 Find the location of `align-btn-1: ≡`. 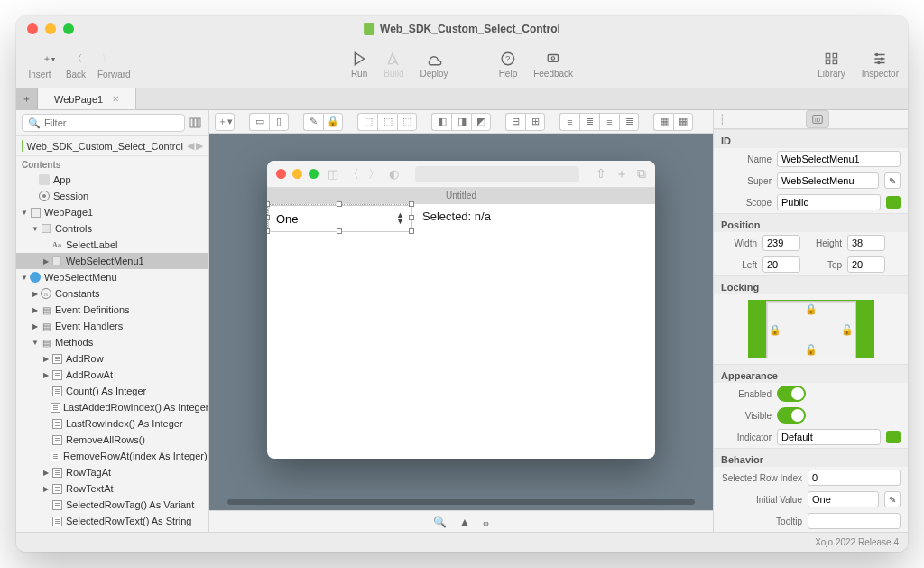

align-btn-1: ≡ is located at coordinates (569, 122).